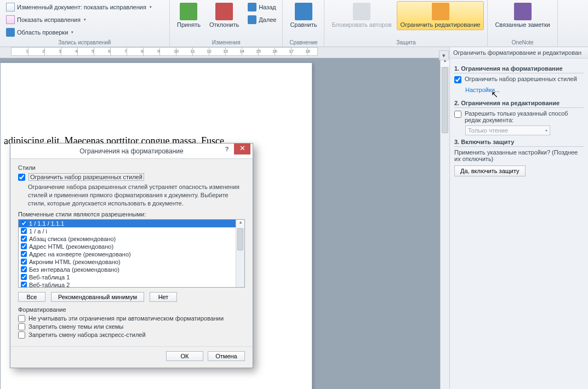 Image resolution: width=588 pixels, height=389 pixels. What do you see at coordinates (488, 130) in the screenshot?
I see `editing-mode-value: Только чтение` at bounding box center [488, 130].